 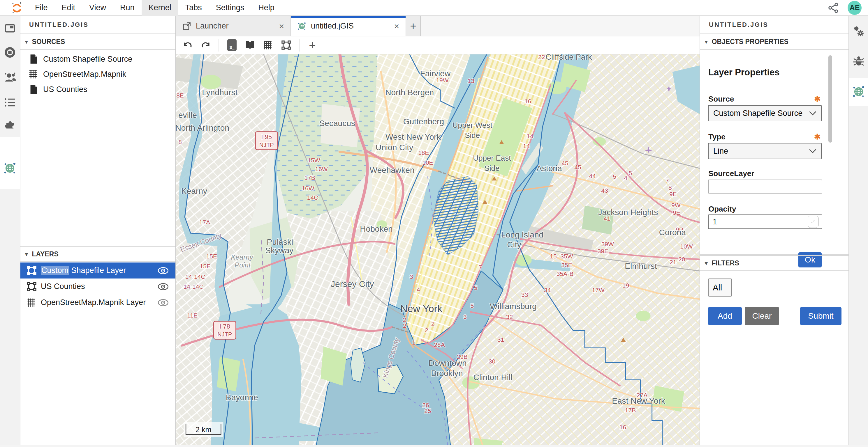 I want to click on source-select: Custom Shapefile Source, so click(x=765, y=113).